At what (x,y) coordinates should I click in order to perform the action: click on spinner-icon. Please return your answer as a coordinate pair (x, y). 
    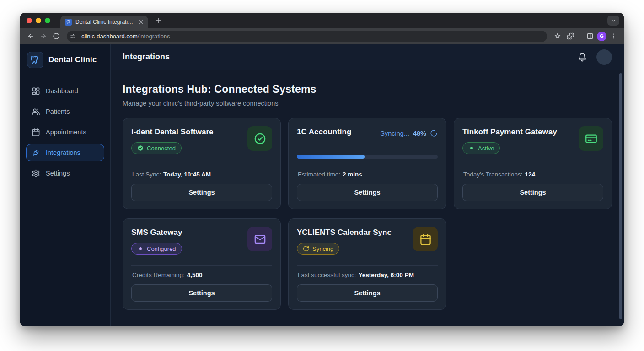
    Looking at the image, I should click on (434, 133).